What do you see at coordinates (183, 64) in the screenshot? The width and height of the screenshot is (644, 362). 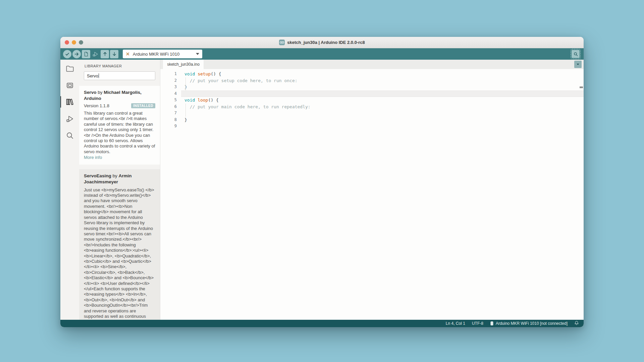 I see `tab-label: sketch_jun30a.ino` at bounding box center [183, 64].